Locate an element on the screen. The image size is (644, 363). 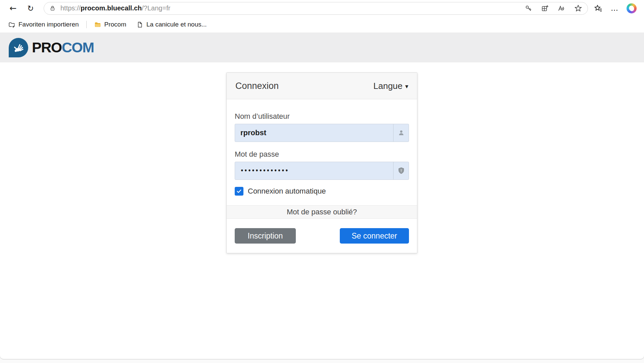
browser-toolbar: ← ↻ https://procom.bluecall.ch/?Lang=fr is located at coordinates (322, 8).